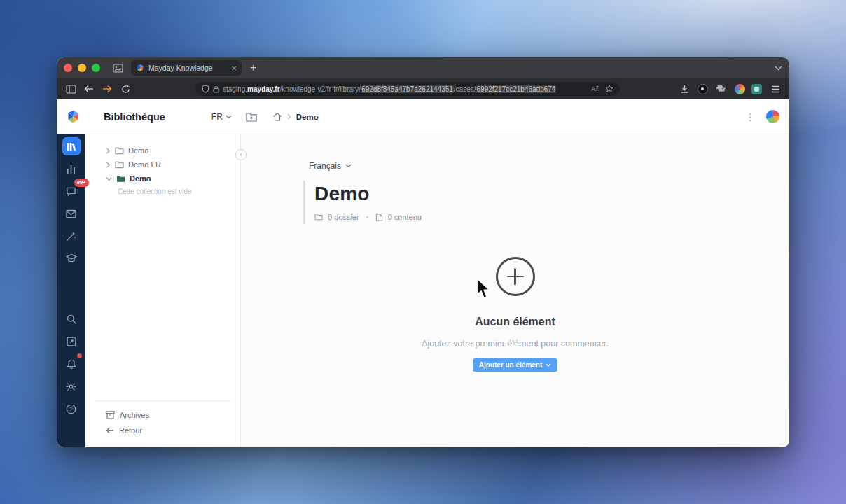 The height and width of the screenshot is (504, 846). I want to click on rail-academy-icon, so click(71, 258).